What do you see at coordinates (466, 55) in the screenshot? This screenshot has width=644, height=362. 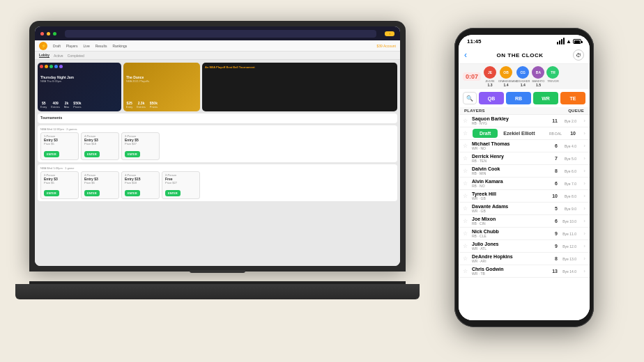 I see `back-button: ‹` at bounding box center [466, 55].